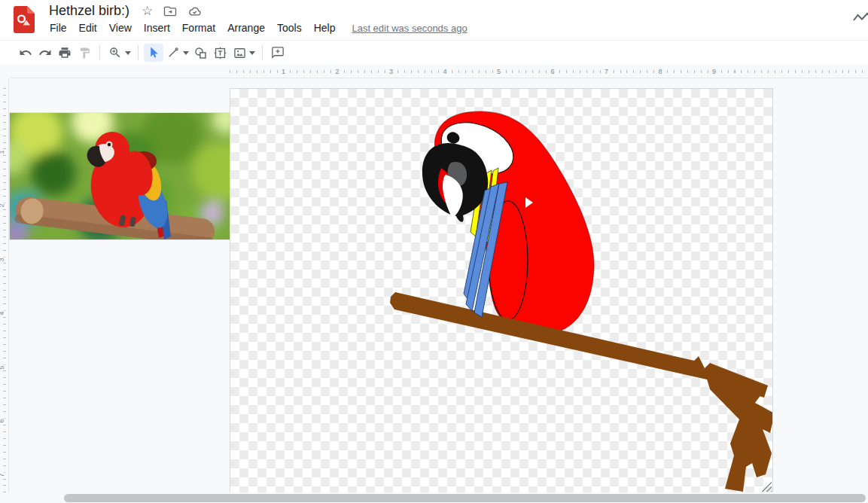 The image size is (868, 503). I want to click on horizontal-scrollbar-thumb, so click(465, 498).